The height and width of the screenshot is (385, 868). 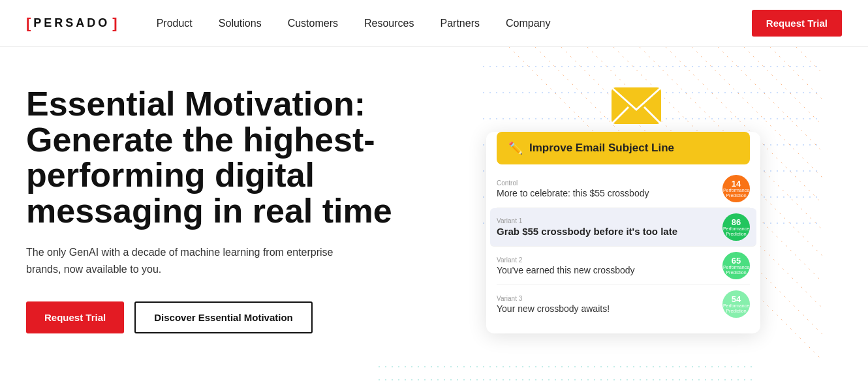 What do you see at coordinates (623, 266) in the screenshot?
I see `variant2-row: Variant 2 You've earned this new crossbo…` at bounding box center [623, 266].